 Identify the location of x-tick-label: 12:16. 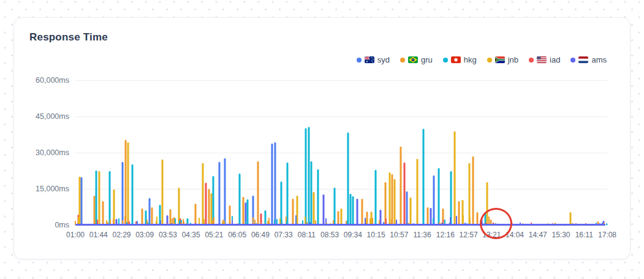
(445, 235).